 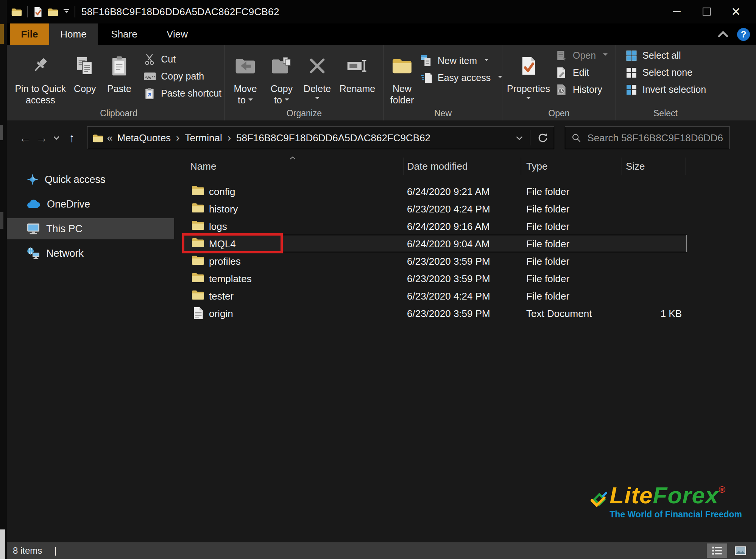 I want to click on up-button: ↑, so click(x=72, y=138).